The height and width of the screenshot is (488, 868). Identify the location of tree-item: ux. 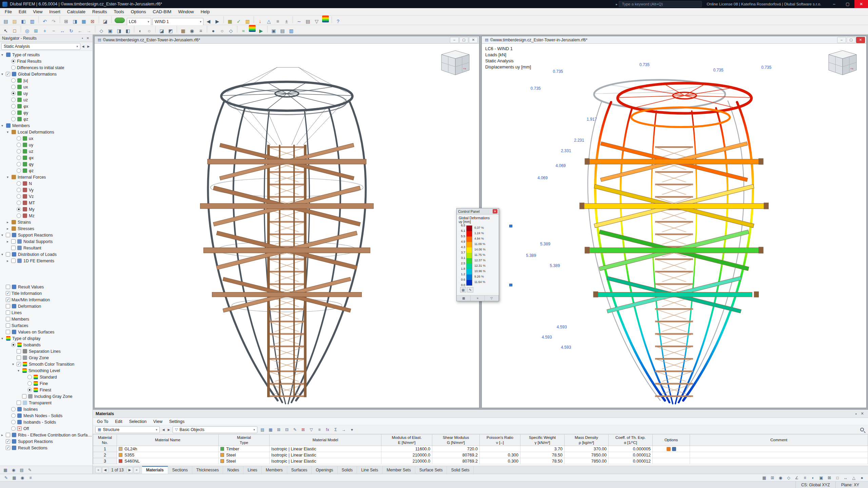
(46, 138).